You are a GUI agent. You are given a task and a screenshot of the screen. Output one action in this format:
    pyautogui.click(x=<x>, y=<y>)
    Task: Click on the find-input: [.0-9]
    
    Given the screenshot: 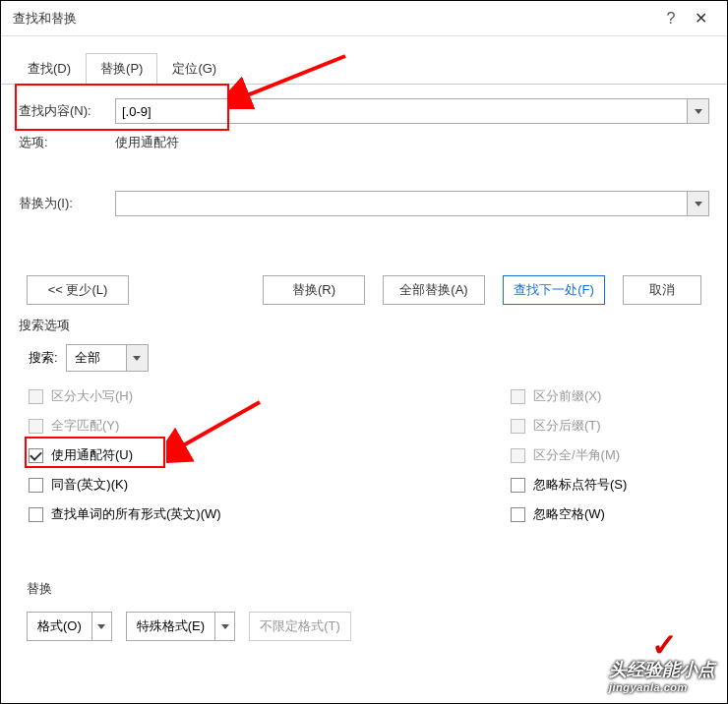 What is the action you would take?
    pyautogui.click(x=401, y=111)
    